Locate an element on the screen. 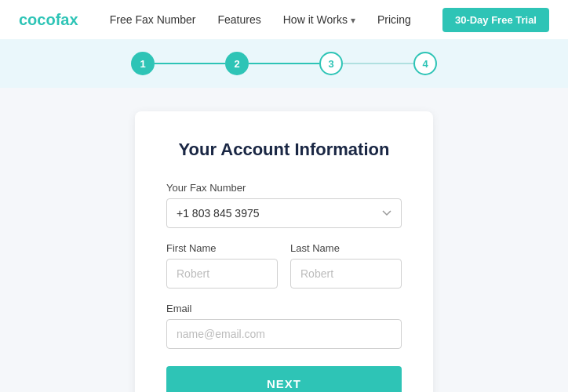 The height and width of the screenshot is (392, 568). name-row: First Name Last Name is located at coordinates (284, 273).